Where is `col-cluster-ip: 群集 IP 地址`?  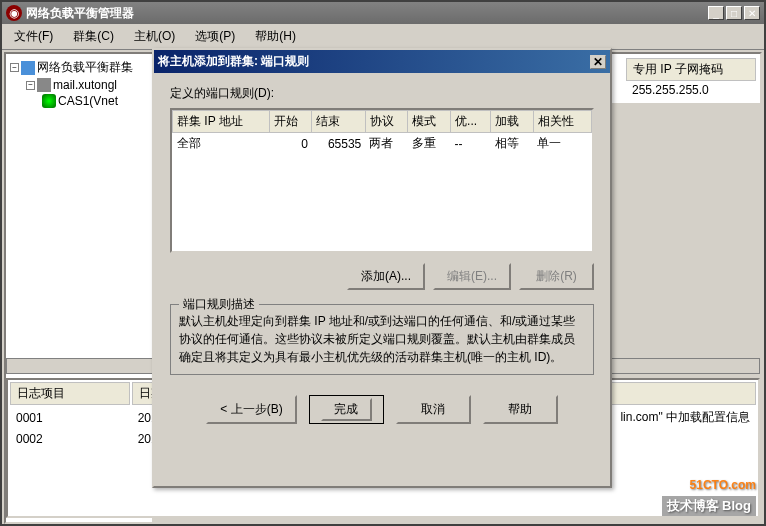
col-cluster-ip: 群集 IP 地址 is located at coordinates (222, 122).